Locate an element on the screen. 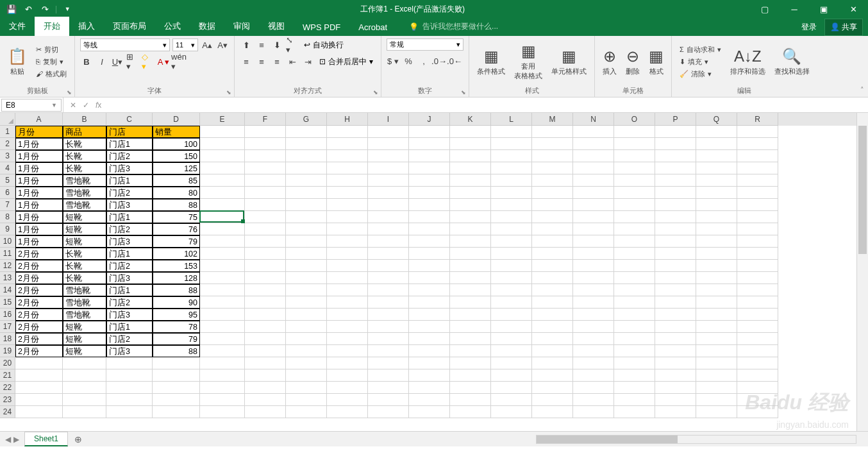 Image resolution: width=868 pixels, height=449 pixels. row-header: 6 is located at coordinates (8, 192).